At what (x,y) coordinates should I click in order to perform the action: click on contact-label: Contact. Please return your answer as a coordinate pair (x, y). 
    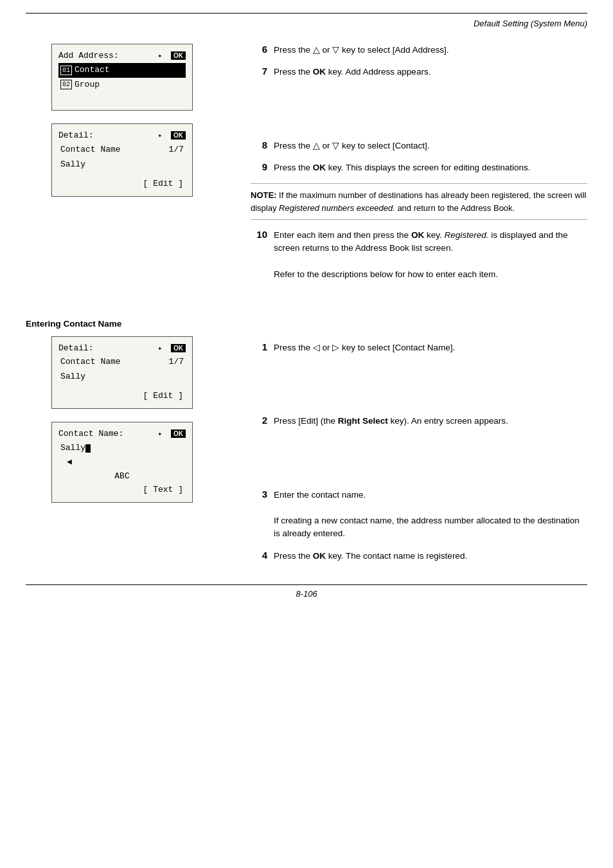
    Looking at the image, I should click on (93, 71).